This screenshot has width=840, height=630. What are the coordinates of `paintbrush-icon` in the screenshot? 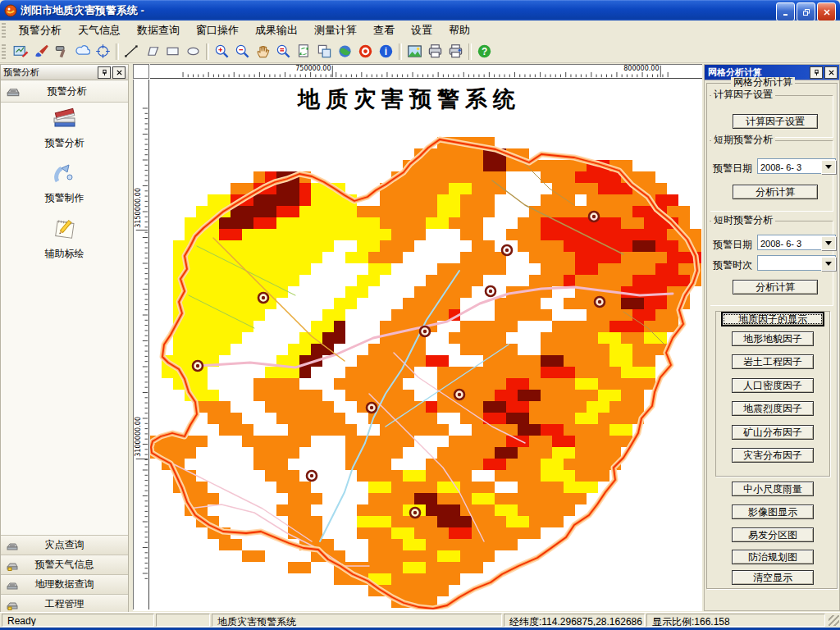 It's located at (41, 51).